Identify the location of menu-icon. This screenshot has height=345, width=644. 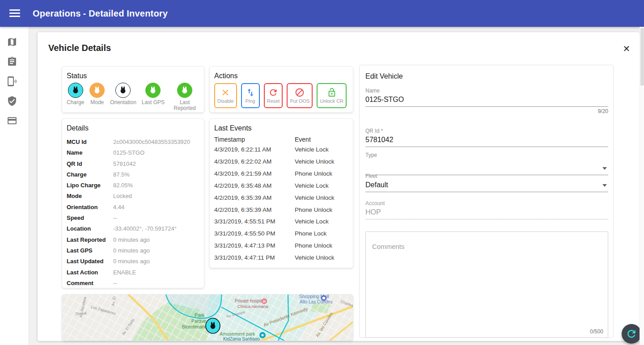
(15, 13).